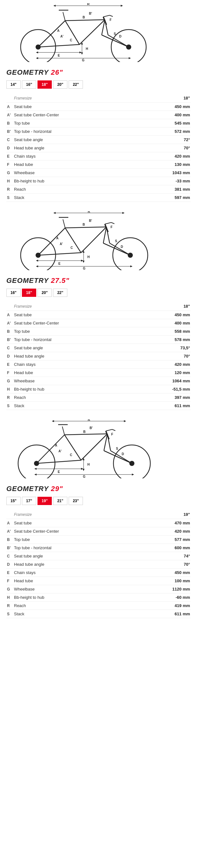 This screenshot has width=197, height=868. What do you see at coordinates (98, 131) in the screenshot?
I see `table-row: B' Top tube - horizontal 572 mm` at bounding box center [98, 131].